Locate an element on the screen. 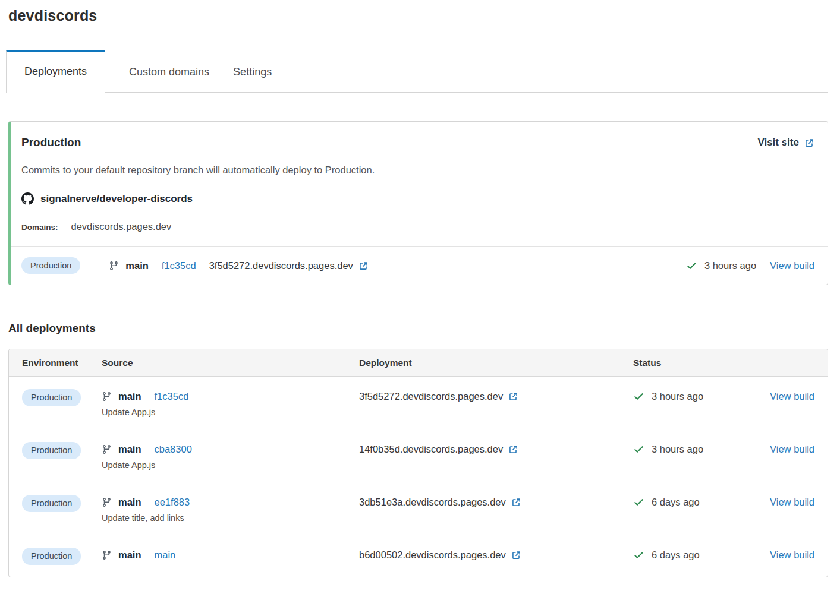 This screenshot has height=616, width=840. tab-deployments: Deployments is located at coordinates (56, 71).